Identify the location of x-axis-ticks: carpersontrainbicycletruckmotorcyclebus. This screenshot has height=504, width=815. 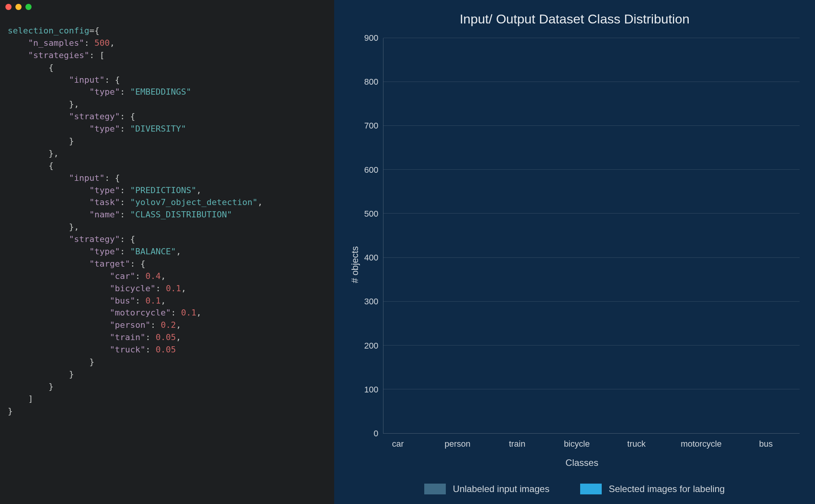
(582, 441).